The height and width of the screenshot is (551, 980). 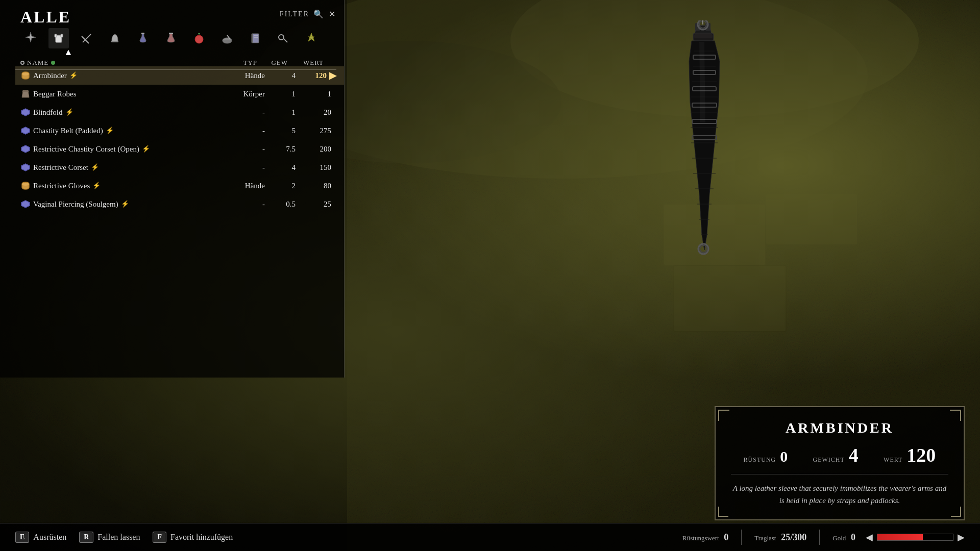 I want to click on separator, so click(x=820, y=537).